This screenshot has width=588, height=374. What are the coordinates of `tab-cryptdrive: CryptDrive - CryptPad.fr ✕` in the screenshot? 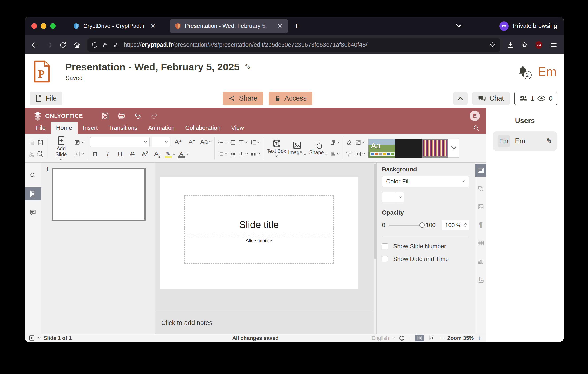 It's located at (115, 26).